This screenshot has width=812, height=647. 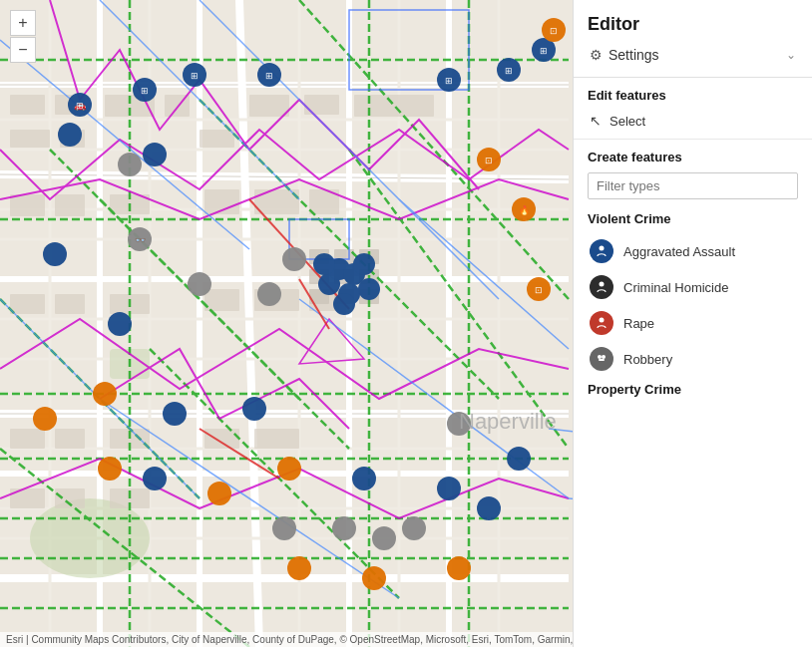 I want to click on filter-input, so click(x=692, y=185).